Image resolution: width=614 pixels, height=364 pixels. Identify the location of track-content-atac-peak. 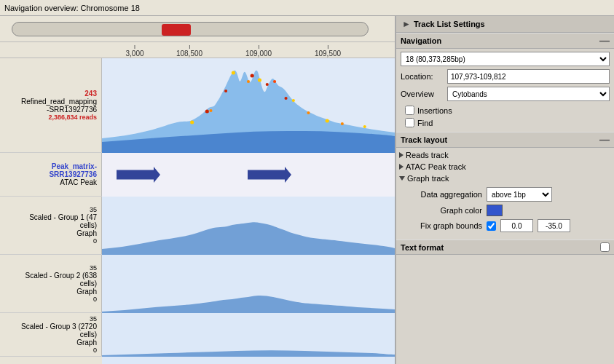
(248, 175).